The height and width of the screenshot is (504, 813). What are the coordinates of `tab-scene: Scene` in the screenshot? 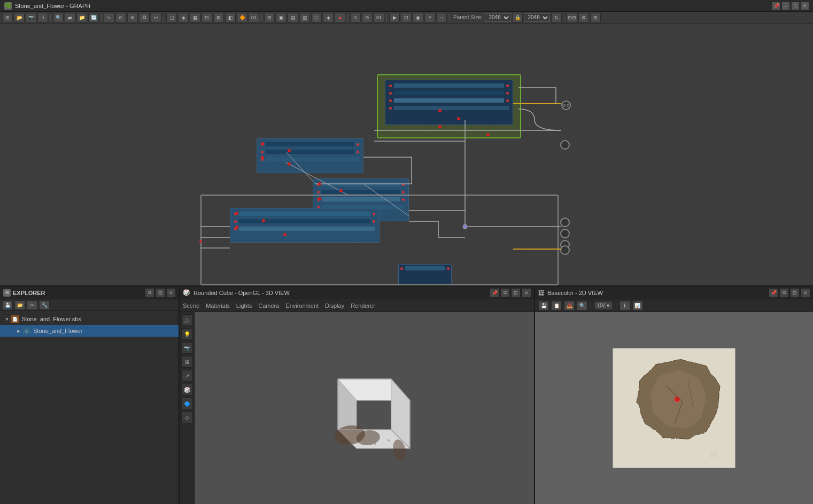 It's located at (191, 306).